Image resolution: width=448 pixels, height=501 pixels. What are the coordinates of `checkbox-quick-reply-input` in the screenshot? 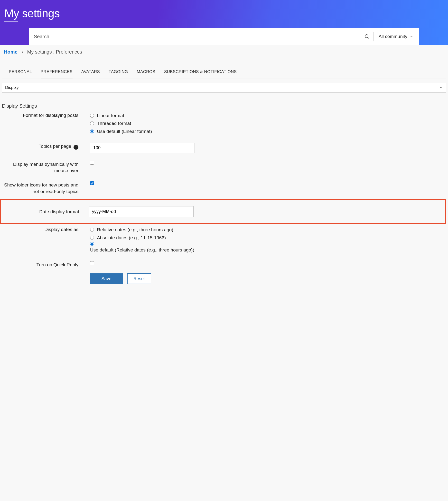 It's located at (92, 263).